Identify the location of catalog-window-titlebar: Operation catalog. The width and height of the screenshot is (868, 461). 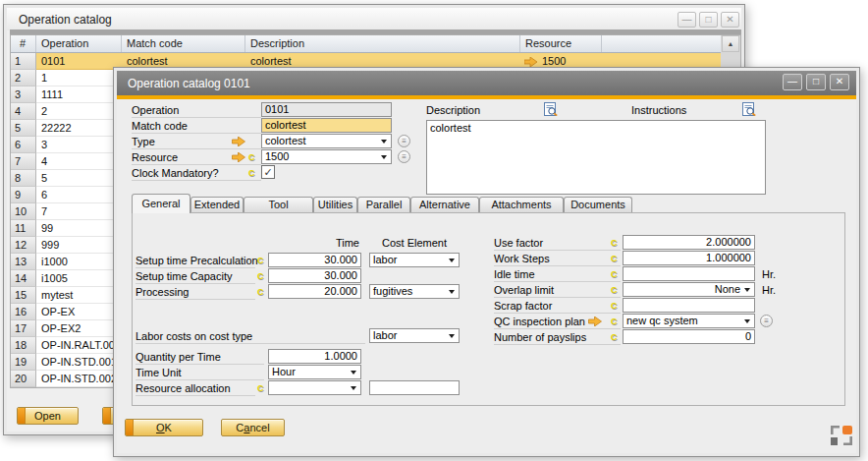
(374, 20).